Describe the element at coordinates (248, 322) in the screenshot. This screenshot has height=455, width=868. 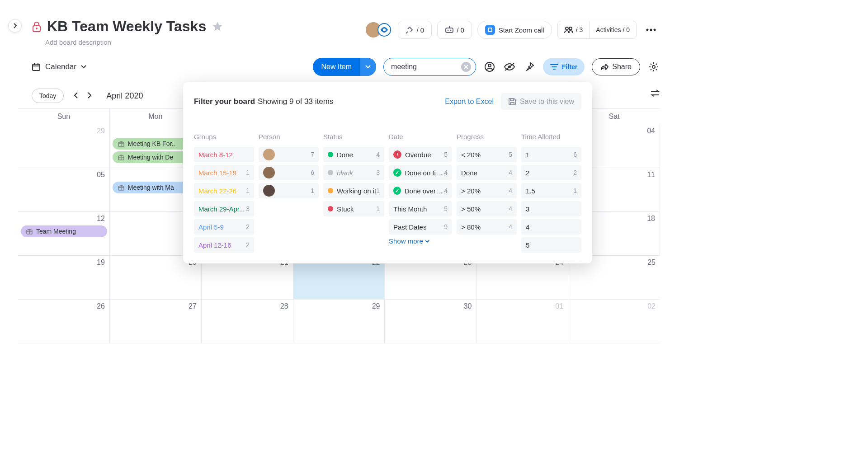
I see `calendar-cell: 28` at that location.